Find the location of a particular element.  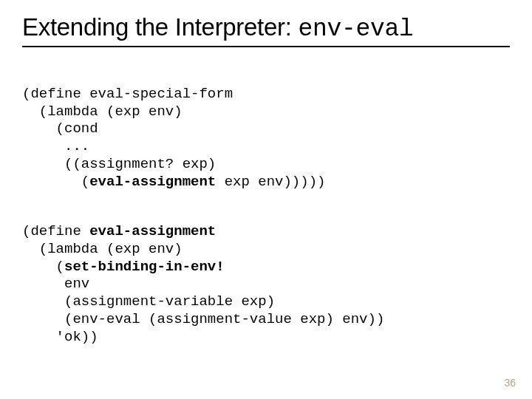

code-line: ((assignment? exp) is located at coordinates (119, 164).